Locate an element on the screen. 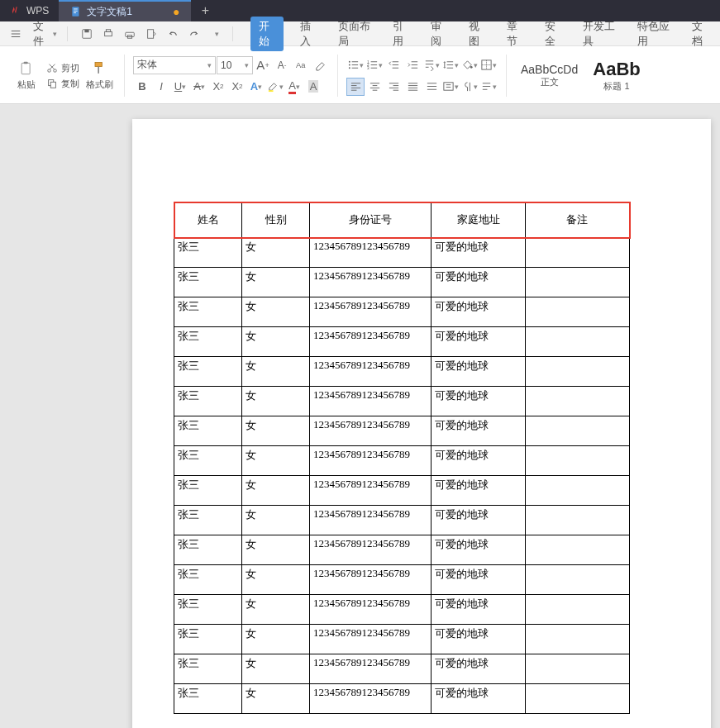  style-body: AaBbCcDd 正文 is located at coordinates (549, 76).